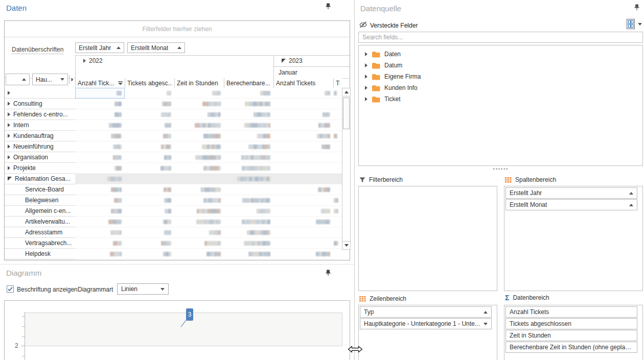 The width and height of the screenshot is (644, 360). I want to click on data-field-Zeit in Stunden: Zeit in Stunden, so click(571, 335).